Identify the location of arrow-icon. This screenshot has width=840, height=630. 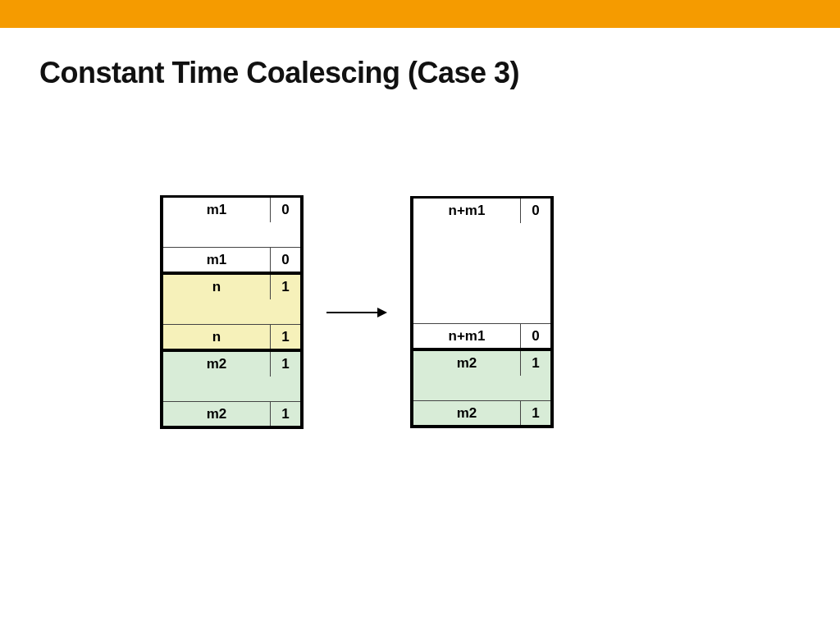
(357, 313).